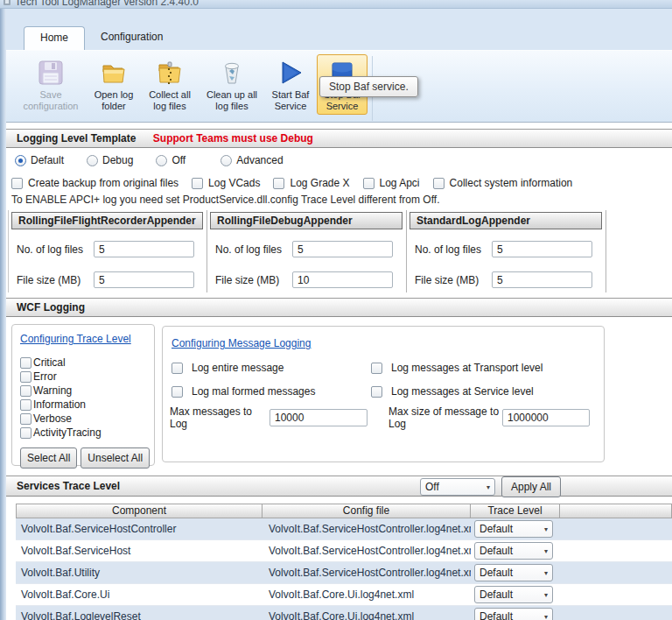 This screenshot has height=620, width=672. Describe the element at coordinates (88, 405) in the screenshot. I see `checkbox-information: Information` at that location.